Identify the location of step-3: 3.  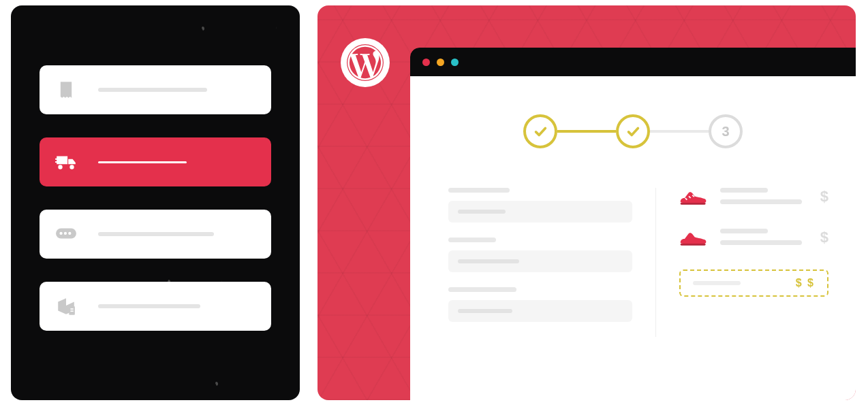
(726, 131).